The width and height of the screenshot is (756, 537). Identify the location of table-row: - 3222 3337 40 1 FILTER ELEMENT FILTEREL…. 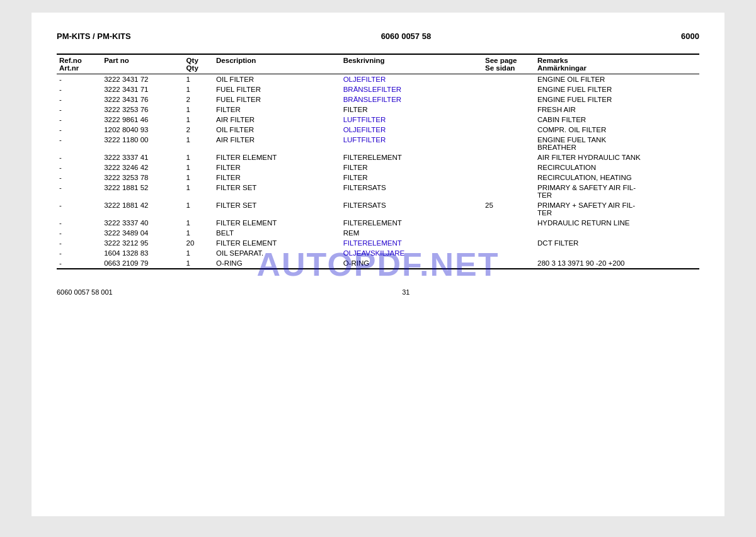
(378, 223).